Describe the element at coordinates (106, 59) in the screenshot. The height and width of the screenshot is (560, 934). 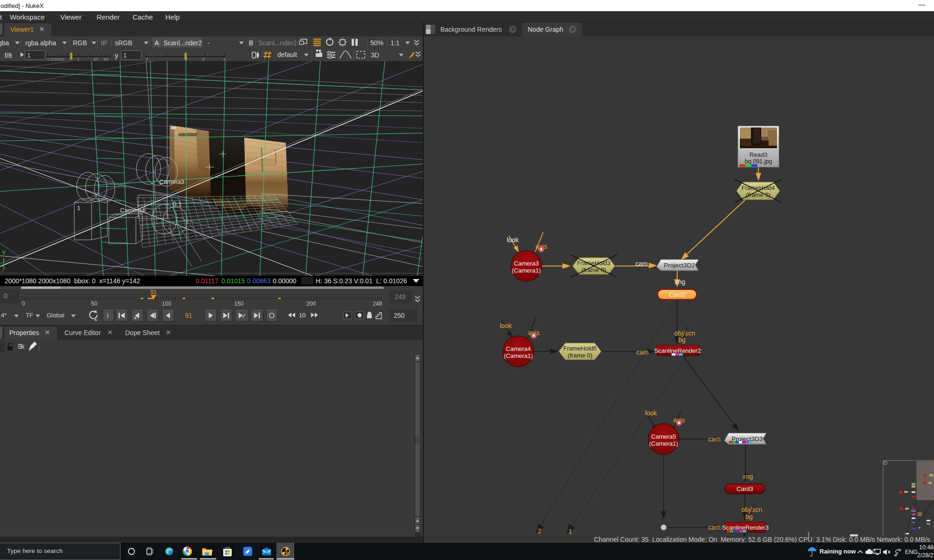
I see `svg-text: 64` at that location.